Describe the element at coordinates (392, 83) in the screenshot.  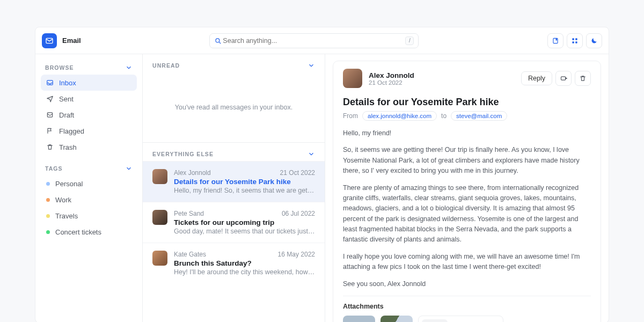
I see `reader-date: 21 Oct 2022` at that location.